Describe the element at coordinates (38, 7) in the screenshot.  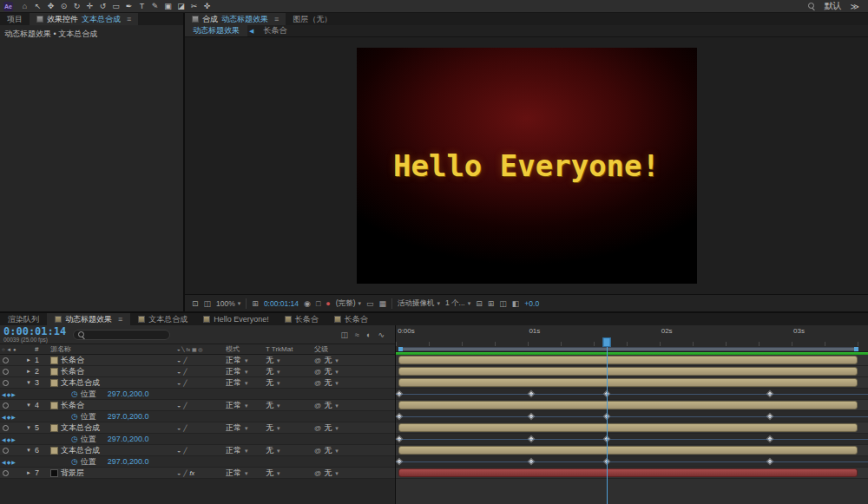
I see `selection-tool-icon: ↖` at that location.